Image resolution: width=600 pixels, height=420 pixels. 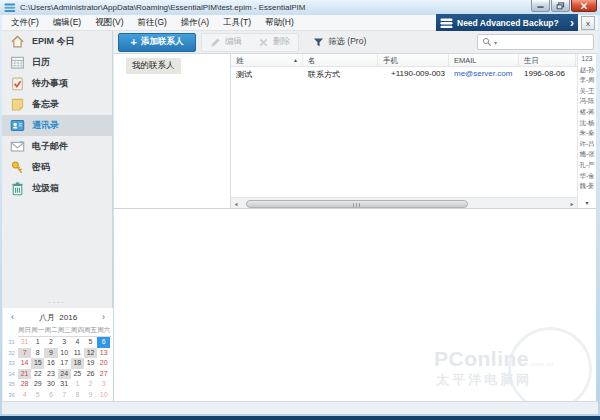 What do you see at coordinates (25, 23) in the screenshot?
I see `menu-item: 文件(F)` at bounding box center [25, 23].